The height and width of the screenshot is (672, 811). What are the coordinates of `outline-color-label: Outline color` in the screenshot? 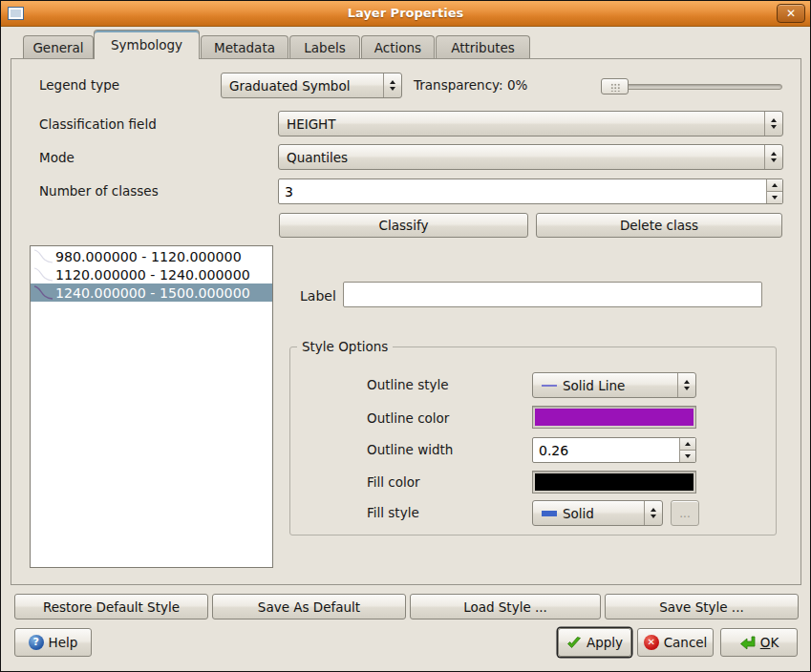 It's located at (408, 418).